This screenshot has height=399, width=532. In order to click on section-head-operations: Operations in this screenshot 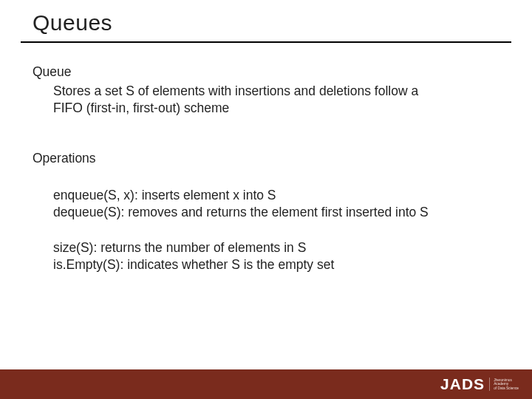, I will do `click(265, 159)`.